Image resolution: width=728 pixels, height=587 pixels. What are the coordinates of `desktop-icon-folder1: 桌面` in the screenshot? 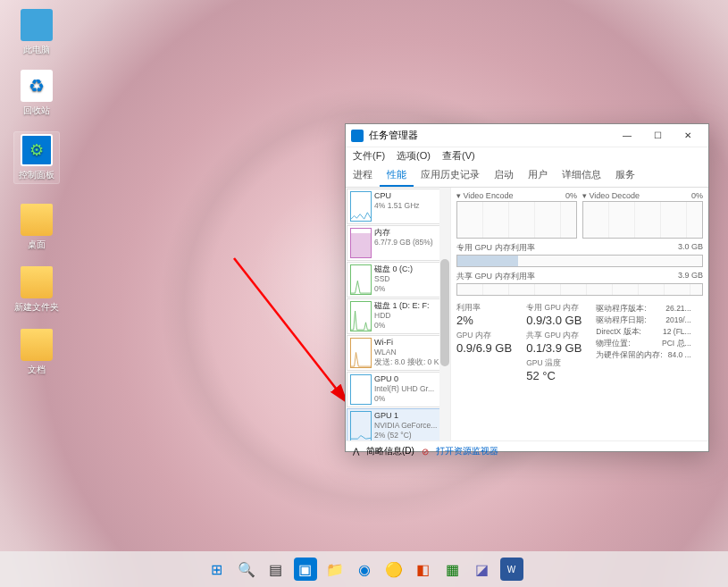 It's located at (37, 227).